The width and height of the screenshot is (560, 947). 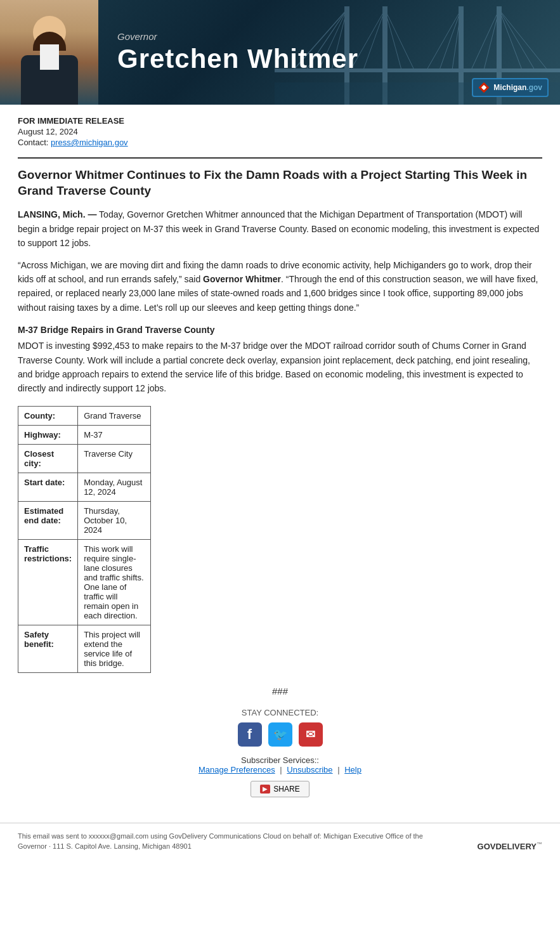 I want to click on table-value-cell: Traverse City, so click(x=114, y=458).